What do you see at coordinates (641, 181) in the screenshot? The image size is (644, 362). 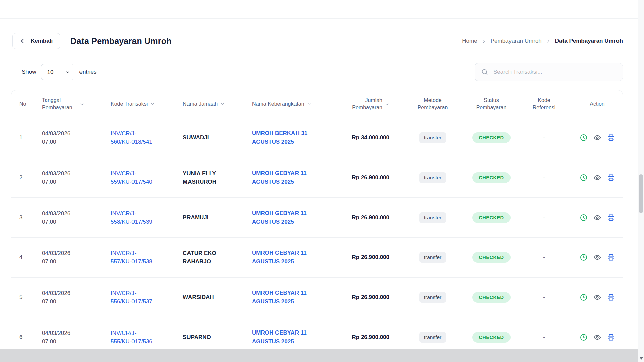 I see `scrollbar` at bounding box center [641, 181].